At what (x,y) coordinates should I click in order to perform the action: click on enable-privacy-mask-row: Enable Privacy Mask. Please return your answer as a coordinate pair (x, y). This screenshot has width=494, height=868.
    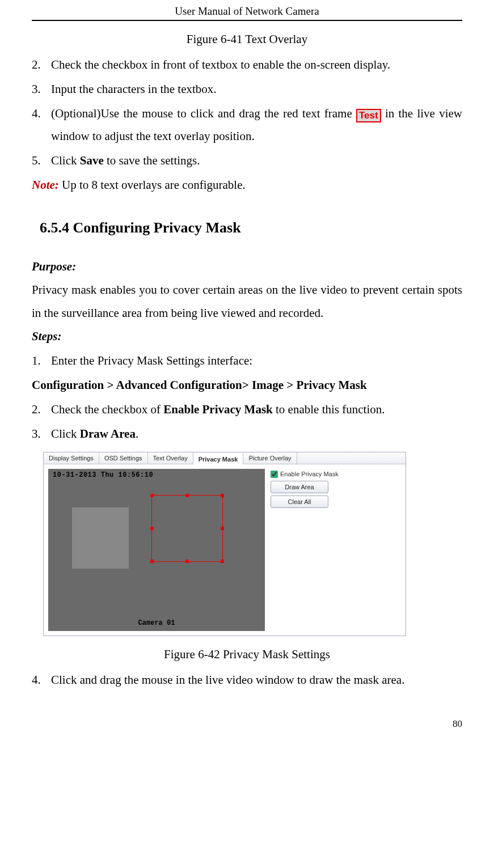
    Looking at the image, I should click on (336, 474).